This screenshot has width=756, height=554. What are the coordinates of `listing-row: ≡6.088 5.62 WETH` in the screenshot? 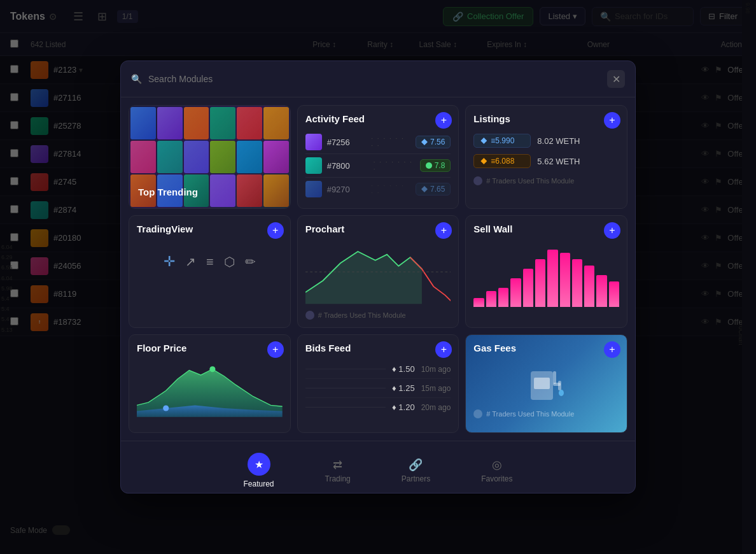 It's located at (546, 161).